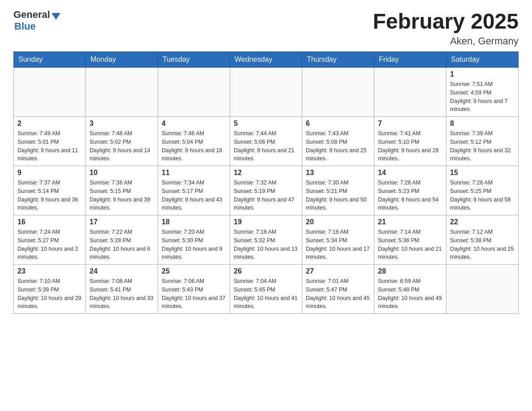 The image size is (532, 411). What do you see at coordinates (482, 244) in the screenshot?
I see `day-info: Sunrise: 7:12 AM Sunset: 5:38 PM Dayligh…` at bounding box center [482, 244].